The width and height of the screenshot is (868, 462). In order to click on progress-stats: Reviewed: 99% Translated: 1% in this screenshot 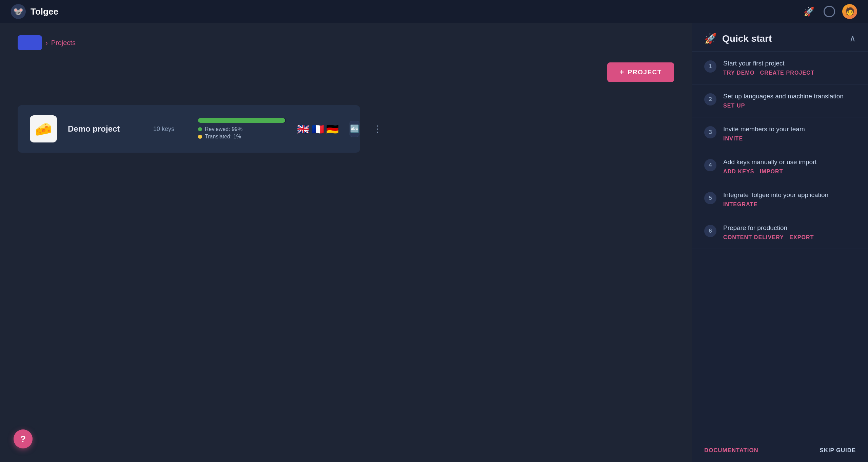, I will do `click(242, 133)`.